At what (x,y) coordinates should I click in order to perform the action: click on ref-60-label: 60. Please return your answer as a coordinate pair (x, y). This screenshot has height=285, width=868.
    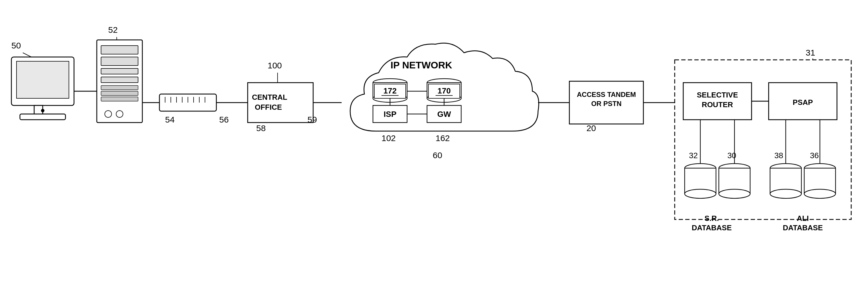
    Looking at the image, I should click on (437, 155).